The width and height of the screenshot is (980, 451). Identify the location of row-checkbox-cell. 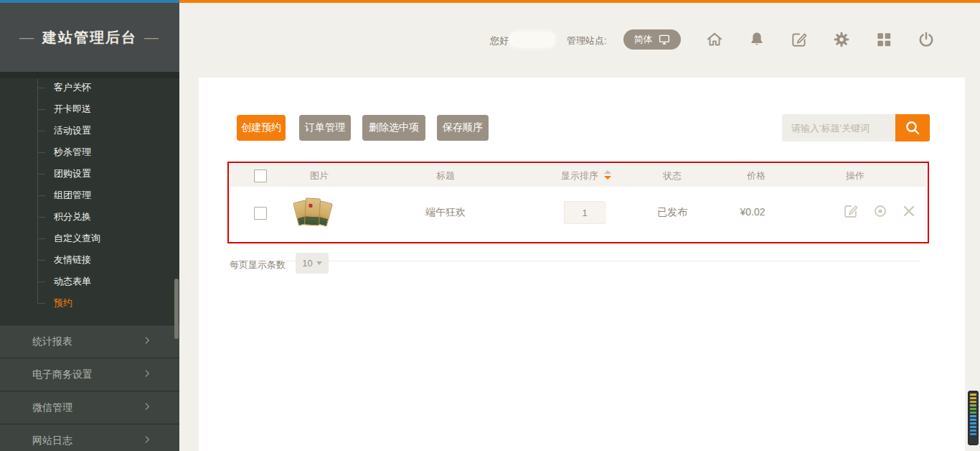
(260, 214).